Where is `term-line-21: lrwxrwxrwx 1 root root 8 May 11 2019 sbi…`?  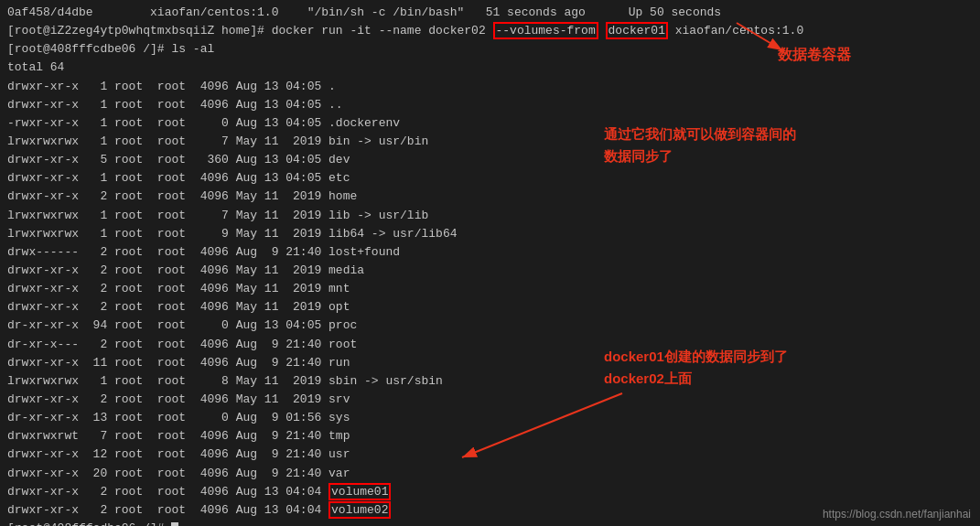 term-line-21: lrwxrwxrwx 1 root root 8 May 11 2019 sbi… is located at coordinates (490, 381).